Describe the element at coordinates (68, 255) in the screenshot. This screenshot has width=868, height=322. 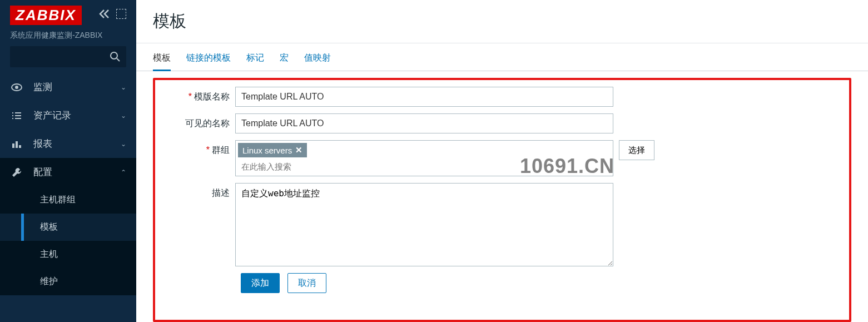
I see `subnav-hosts: 主机` at that location.